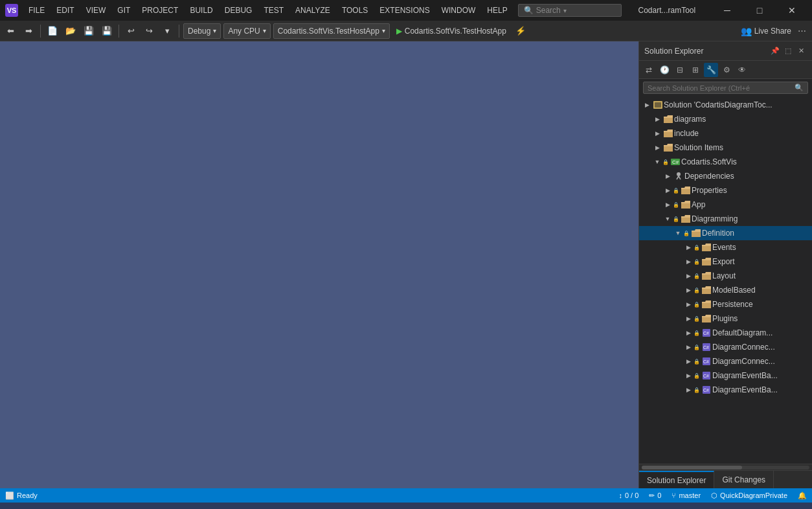 The image size is (812, 509). What do you see at coordinates (725, 162) in the screenshot?
I see `tree-item-codartis-softvis: ▼🔒C#Codartis.SoftVis` at bounding box center [725, 162].